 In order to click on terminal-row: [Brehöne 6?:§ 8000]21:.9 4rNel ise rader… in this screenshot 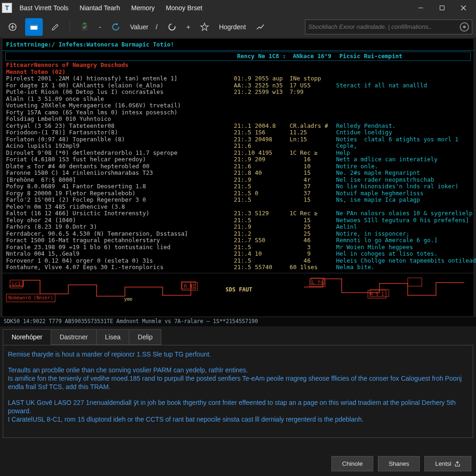, I will do `click(238, 180)`.